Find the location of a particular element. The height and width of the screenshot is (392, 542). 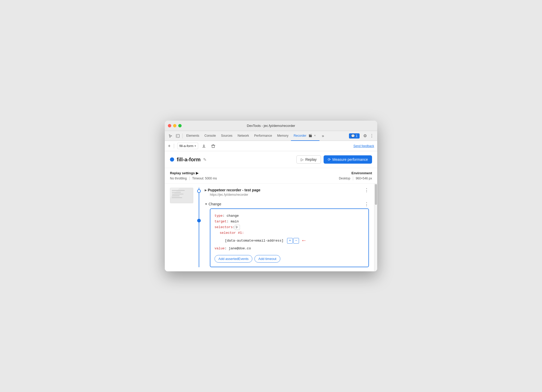

environment-details: Desktop 960×546 px is located at coordinates (355, 178).